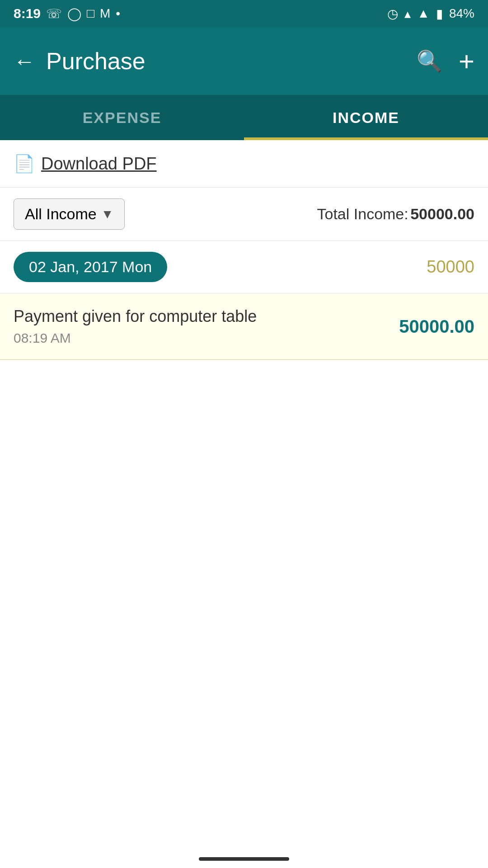  What do you see at coordinates (244, 214) in the screenshot?
I see `filter-row: All Income ▼ Total Income: 50000.00` at bounding box center [244, 214].